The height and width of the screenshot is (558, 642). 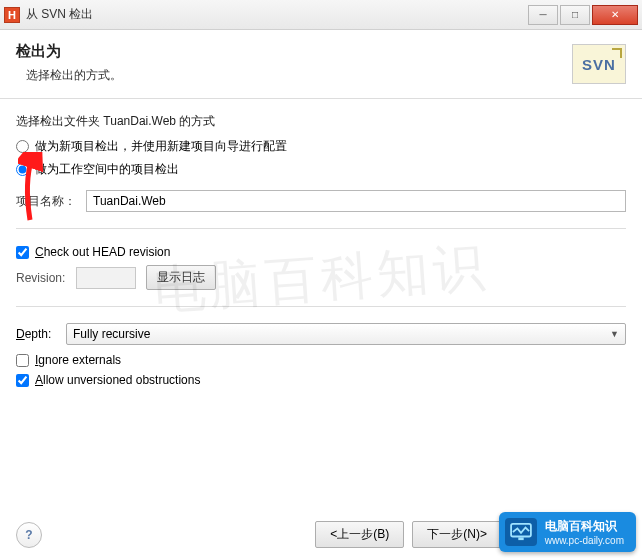 What do you see at coordinates (321, 64) in the screenshot?
I see `dialog-header: 检出为 选择检出的方式。 SVN` at bounding box center [321, 64].